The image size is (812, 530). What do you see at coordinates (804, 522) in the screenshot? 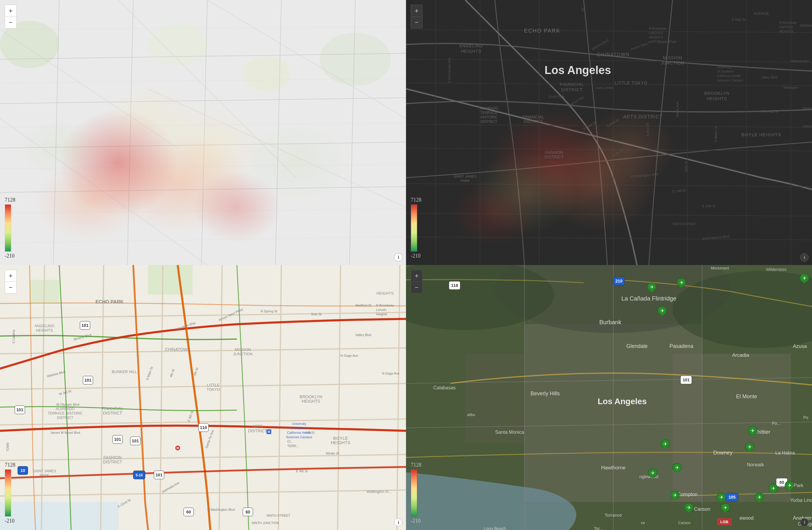
I see `br-info-button: ℹ` at bounding box center [804, 522].